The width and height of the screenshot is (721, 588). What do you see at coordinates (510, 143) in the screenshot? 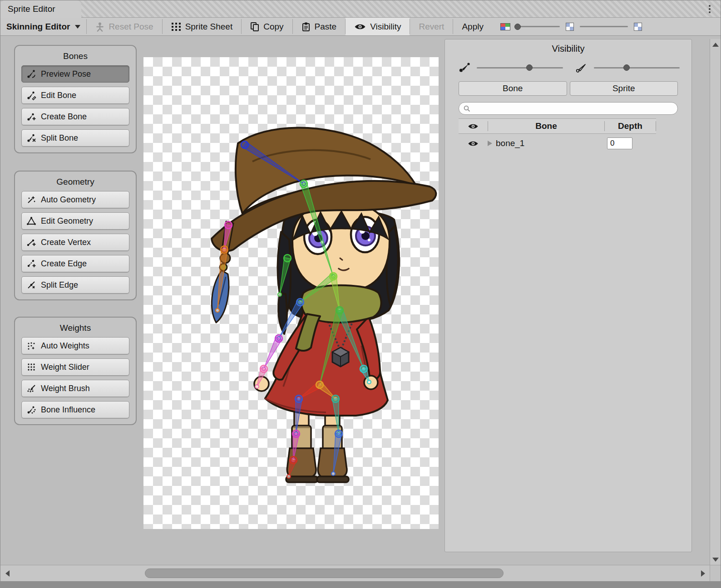
I see `bone-name-label: bone_1` at bounding box center [510, 143].